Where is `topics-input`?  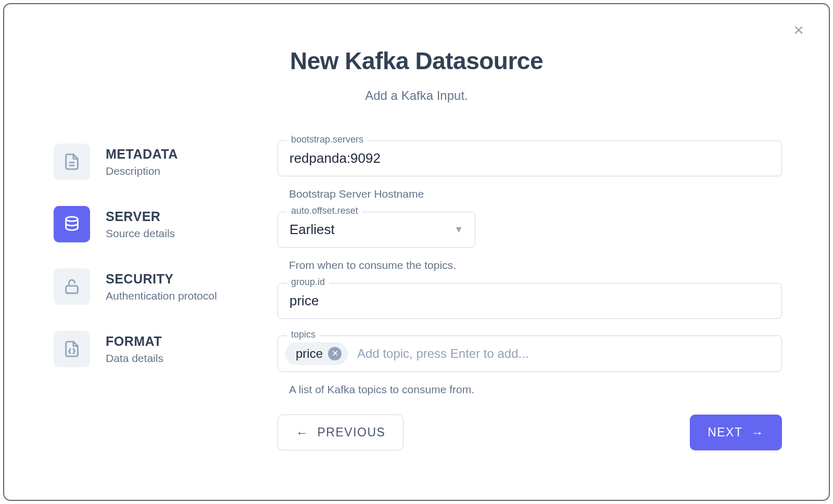
topics-input is located at coordinates (564, 354).